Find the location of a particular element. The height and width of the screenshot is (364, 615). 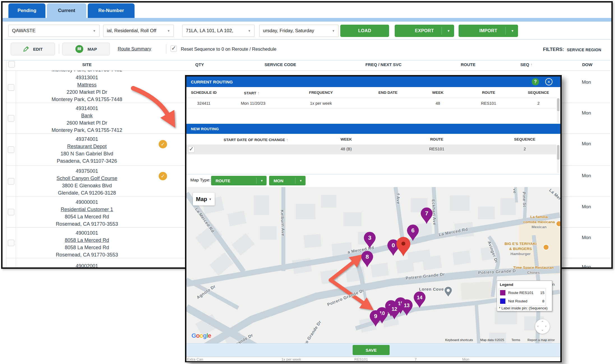

mcol-schedule-id: SCHEDULE ID is located at coordinates (204, 92).